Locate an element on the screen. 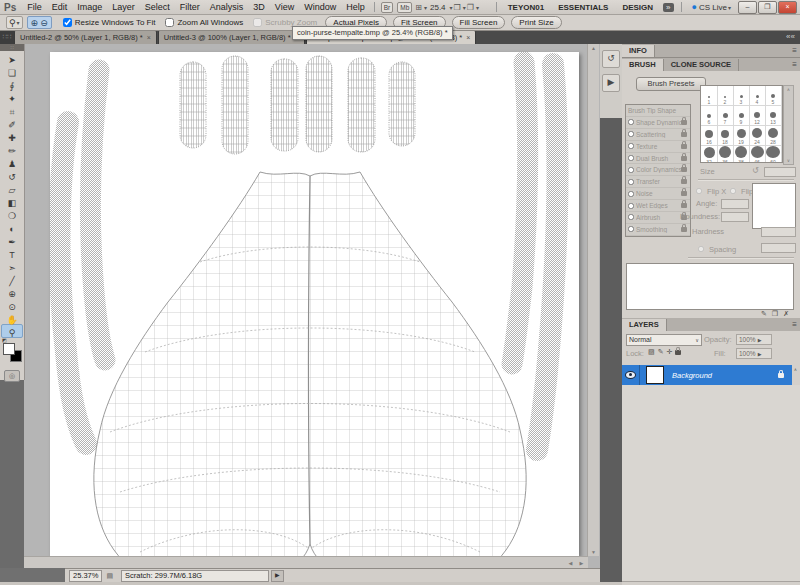 The height and width of the screenshot is (585, 800). gradient-tool: ◧ is located at coordinates (12, 200).